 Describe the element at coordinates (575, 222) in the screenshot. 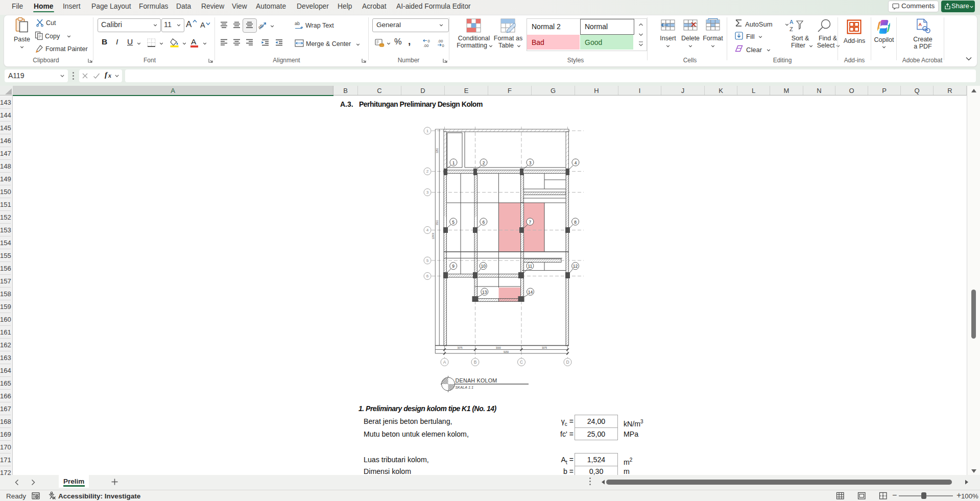

I see `svg-text: 8` at that location.